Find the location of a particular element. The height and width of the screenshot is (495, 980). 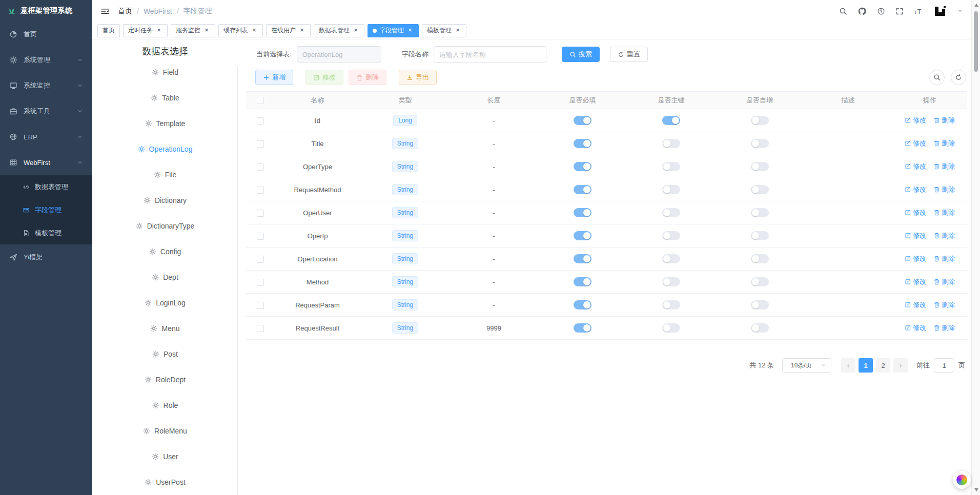

page-size-select: 10条/页 is located at coordinates (807, 365).